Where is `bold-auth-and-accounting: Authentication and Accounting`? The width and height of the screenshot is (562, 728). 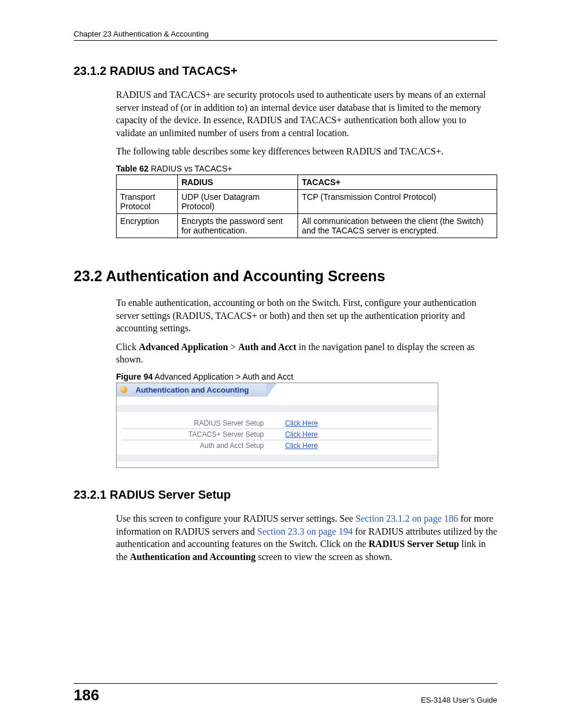
bold-auth-and-accounting: Authentication and Accounting is located at coordinates (193, 556).